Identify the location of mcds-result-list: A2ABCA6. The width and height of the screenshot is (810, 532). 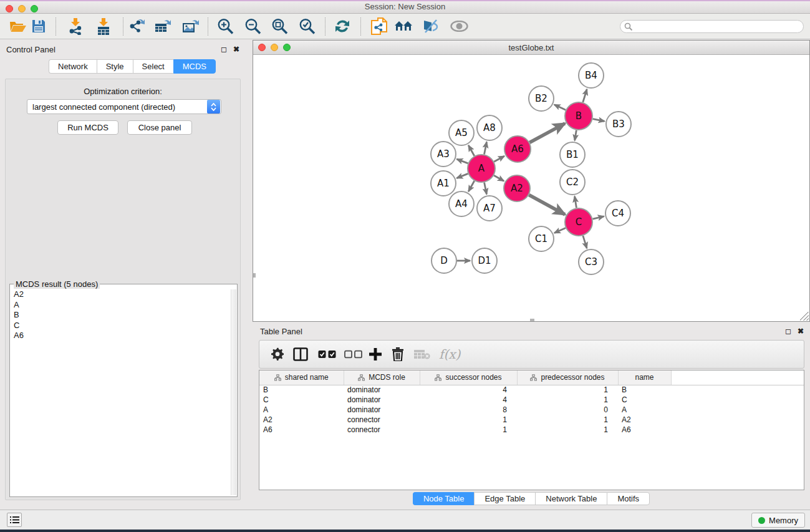
(121, 392).